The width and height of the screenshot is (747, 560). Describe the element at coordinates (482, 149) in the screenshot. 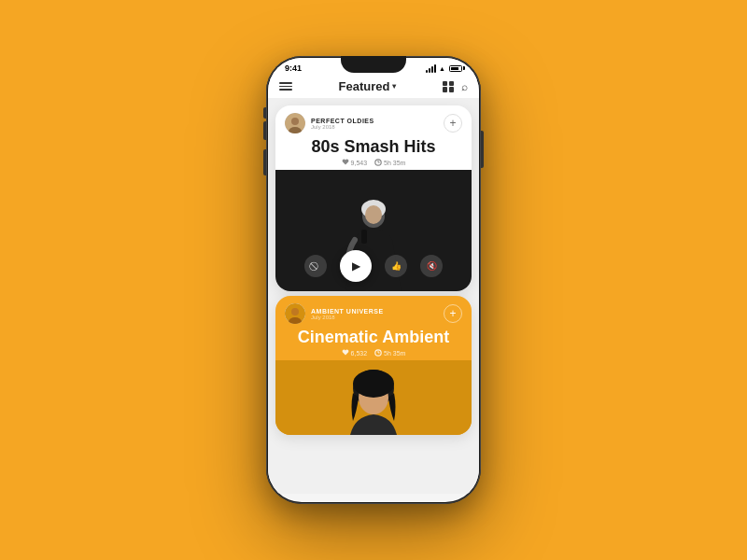

I see `power-button` at that location.